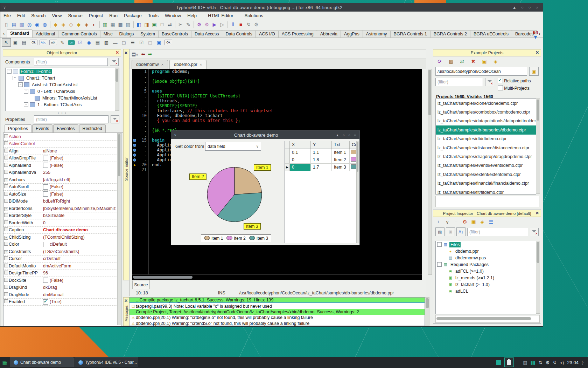 This screenshot has width=588, height=368. Describe the element at coordinates (534, 232) in the screenshot. I see `inspector-filter-button` at that location.